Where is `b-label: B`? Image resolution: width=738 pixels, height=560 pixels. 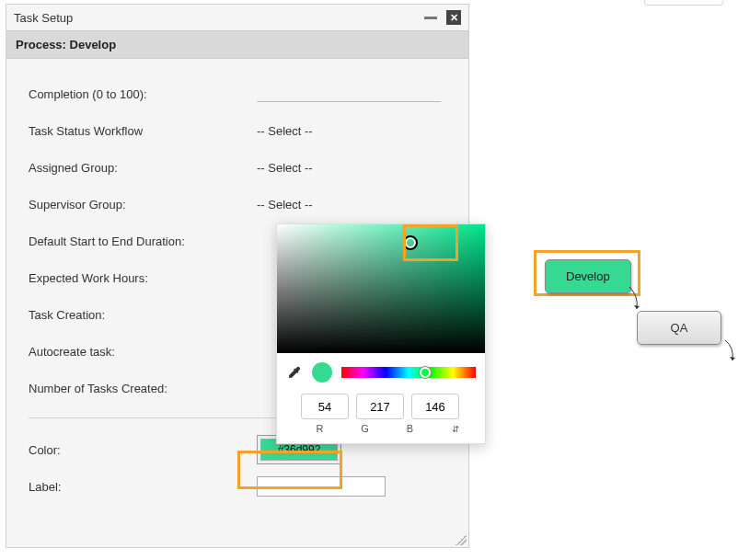 b-label: B is located at coordinates (410, 429).